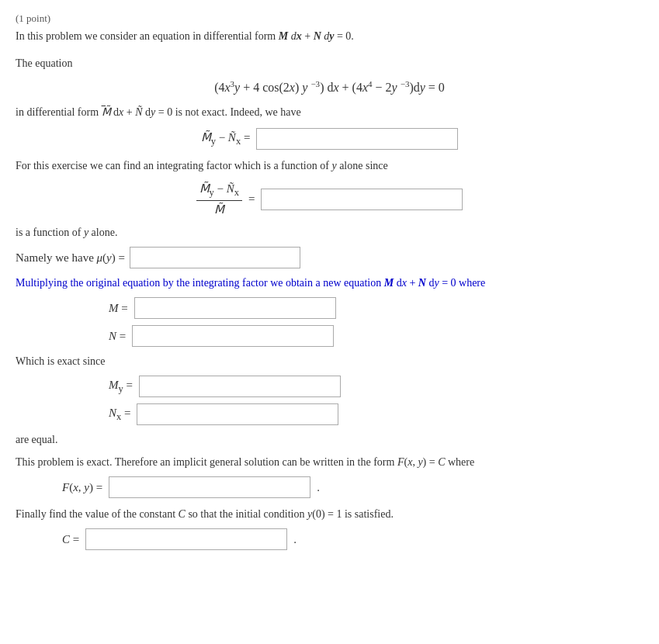  What do you see at coordinates (329, 36) in the screenshot?
I see `intro-text: In this problem we consider an equation …` at bounding box center [329, 36].